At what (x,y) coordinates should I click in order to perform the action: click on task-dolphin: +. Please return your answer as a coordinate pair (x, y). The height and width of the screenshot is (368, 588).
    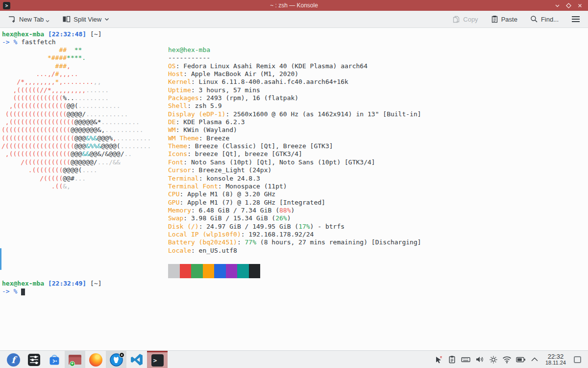
    Looking at the image, I should click on (75, 359).